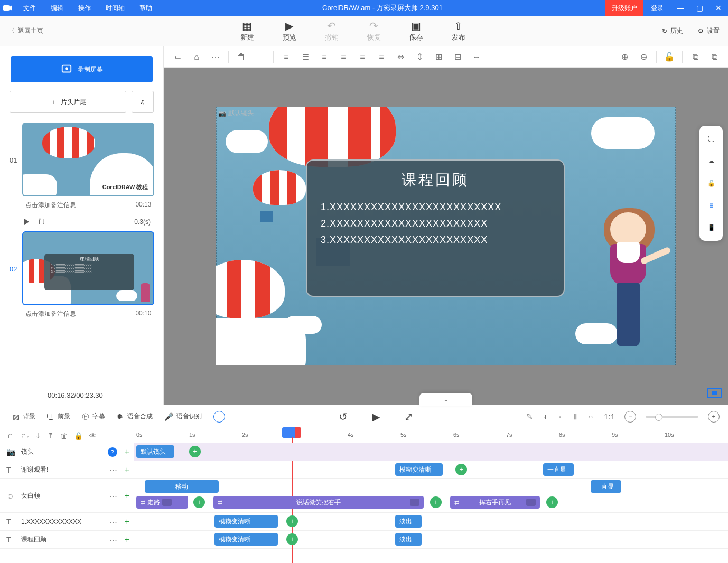 This screenshot has width=728, height=563. I want to click on tab-asr: 🎤语音识别, so click(183, 416).